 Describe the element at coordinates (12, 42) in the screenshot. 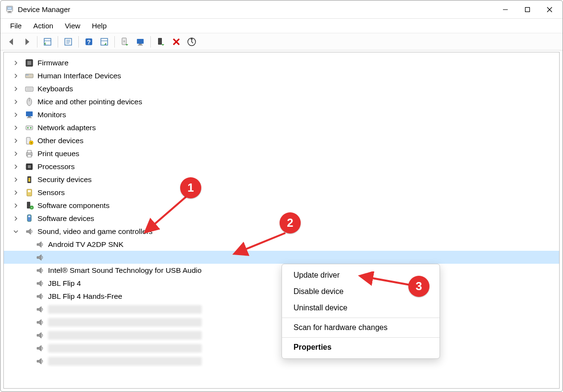

I see `toolbar-back-button` at that location.